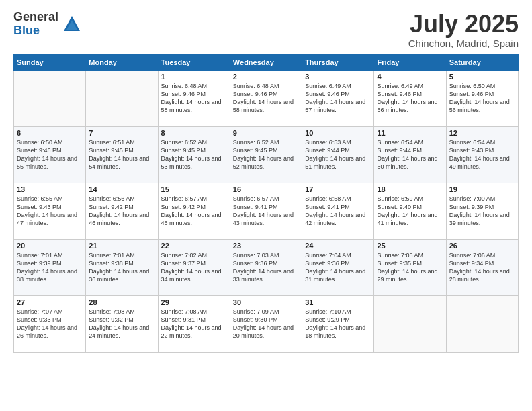 Image resolution: width=532 pixels, height=411 pixels. Describe the element at coordinates (193, 211) in the screenshot. I see `calendar-cell: 15Sunrise: 6:57 AMSunset: 9:42 PMDayligh…` at that location.